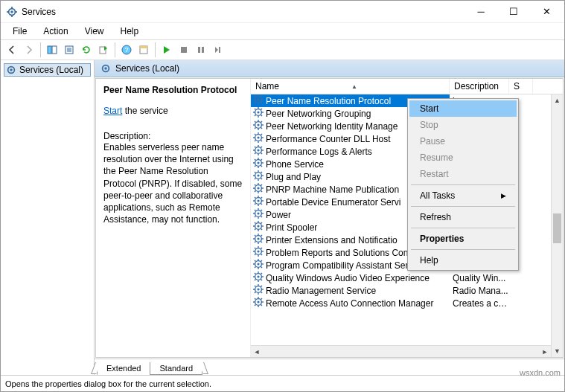 The height and width of the screenshot is (392, 565). What do you see at coordinates (479, 291) in the screenshot?
I see `service-desc: Radio Mana...` at bounding box center [479, 291].